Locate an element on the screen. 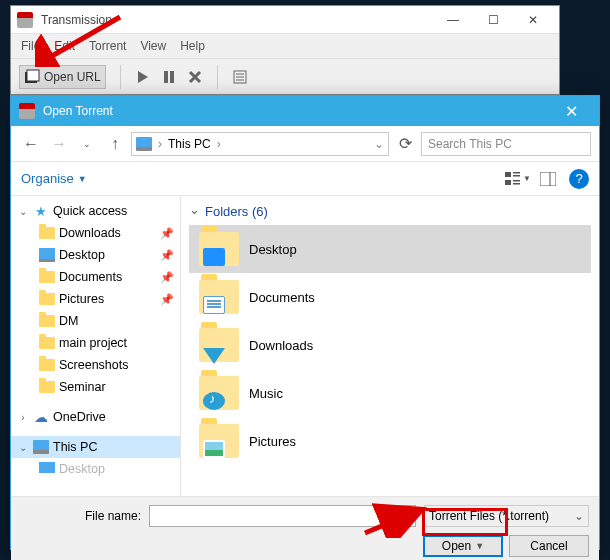  properties-icon is located at coordinates (240, 77).